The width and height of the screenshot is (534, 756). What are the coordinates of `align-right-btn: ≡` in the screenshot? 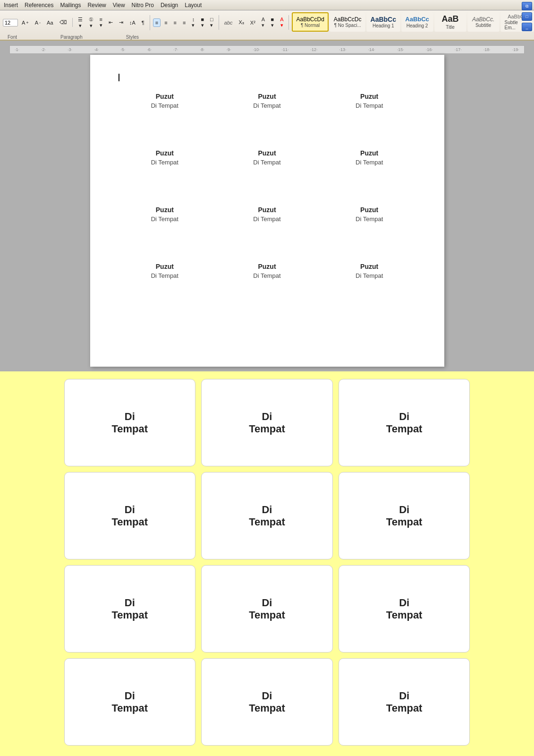 It's located at (175, 23).